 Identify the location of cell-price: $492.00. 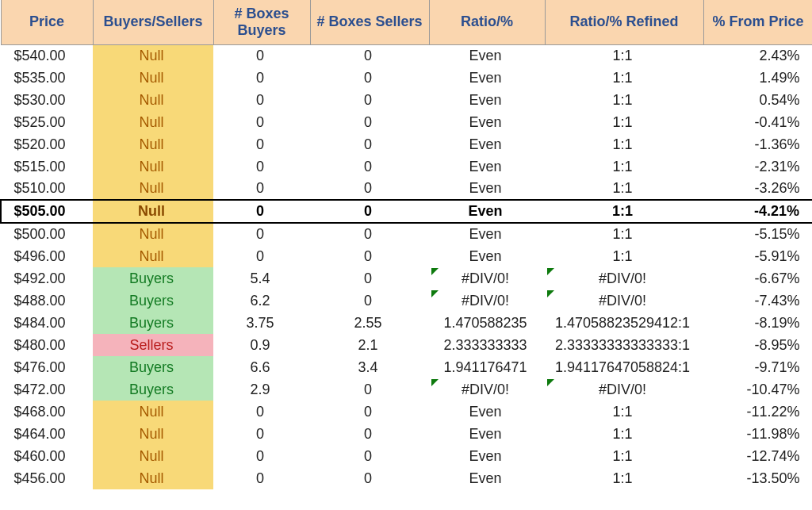
(47, 278).